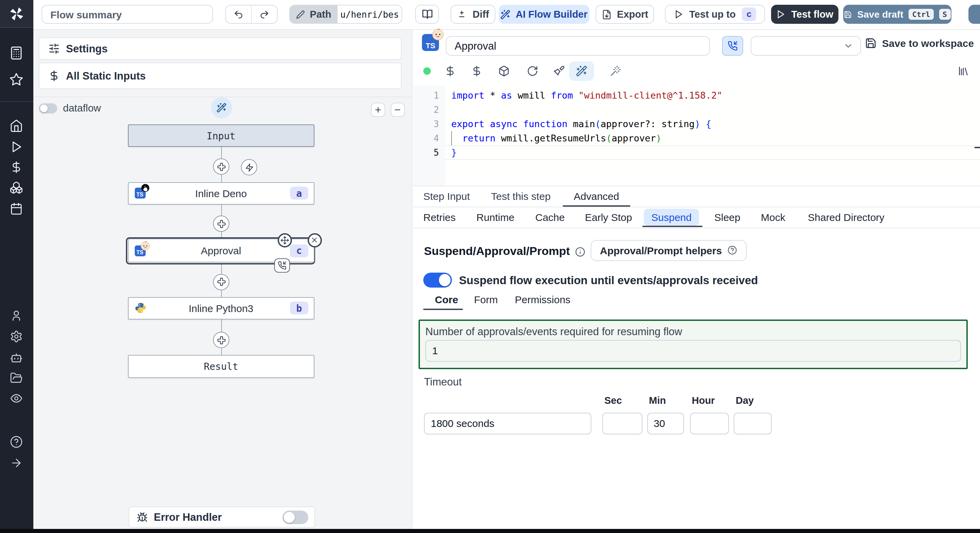 The width and height of the screenshot is (980, 533). I want to click on test-up-to-button: Test up to c, so click(715, 14).